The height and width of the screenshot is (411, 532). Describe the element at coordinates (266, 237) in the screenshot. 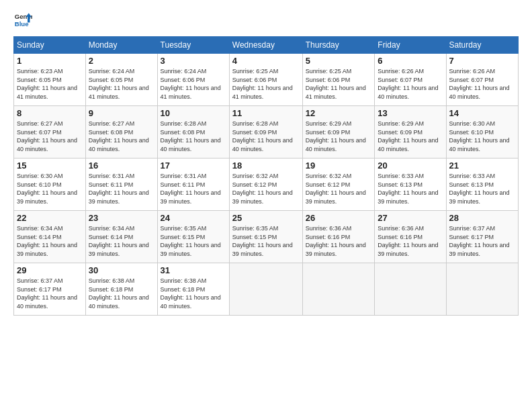

I see `calendar-week-row: 22 Sunrise: 6:34 AMSunset: 6:14 PMDaylig…` at that location.